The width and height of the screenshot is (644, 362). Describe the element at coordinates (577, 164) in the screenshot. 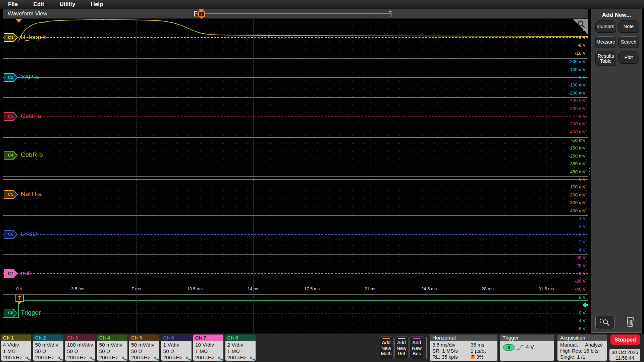

I see `scale-label-c4: -350 mV` at that location.